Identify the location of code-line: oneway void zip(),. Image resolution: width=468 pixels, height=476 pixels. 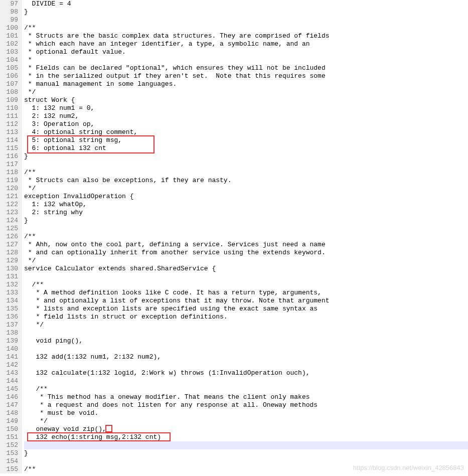
(246, 429).